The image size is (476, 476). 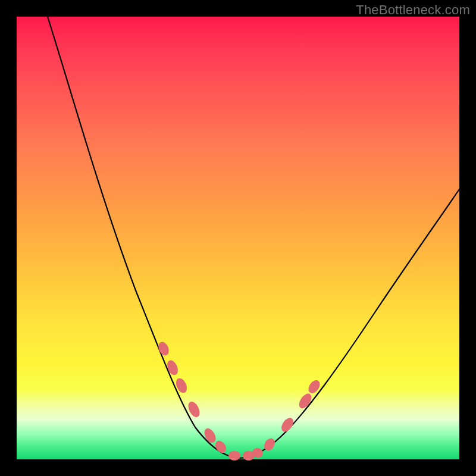 I want to click on watermark-text: TheBottleneck.com, so click(x=413, y=10).